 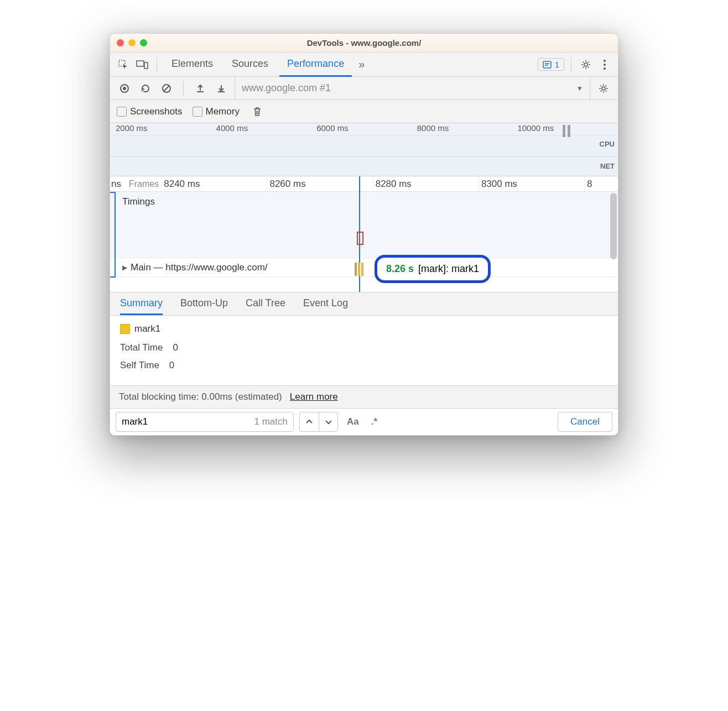 I want to click on overview-ticks: 2000 ms 4000 ms 6000 ms 8000 ms 10000 ms, so click(x=364, y=129).